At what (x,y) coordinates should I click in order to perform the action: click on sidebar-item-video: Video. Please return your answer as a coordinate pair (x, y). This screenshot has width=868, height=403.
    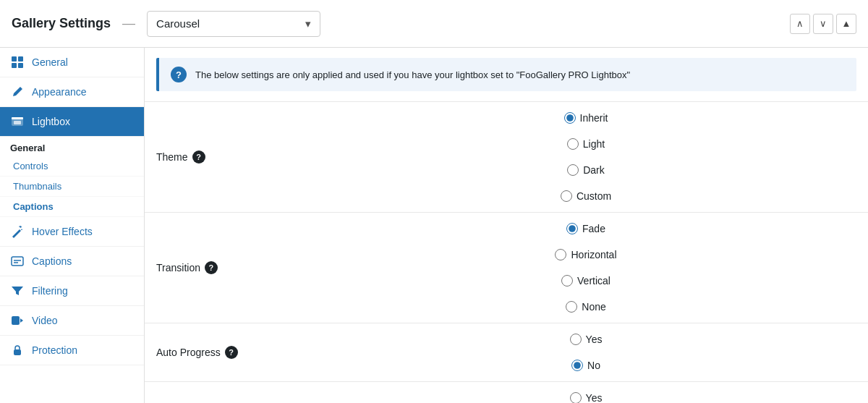
    Looking at the image, I should click on (72, 321).